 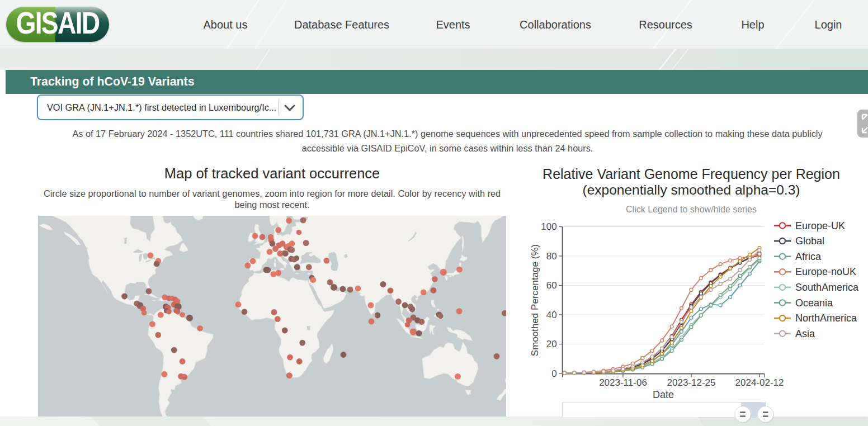 I want to click on svg-text: NorthAmerica, so click(x=827, y=318).